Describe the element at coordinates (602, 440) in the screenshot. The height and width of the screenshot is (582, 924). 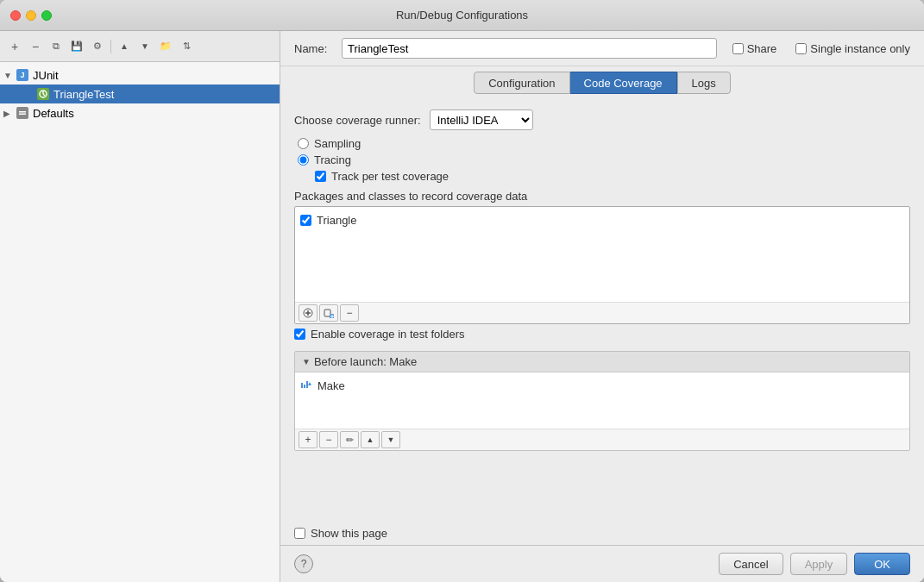
I see `launch-toolbar: + − ✏ ▲ ▼` at that location.